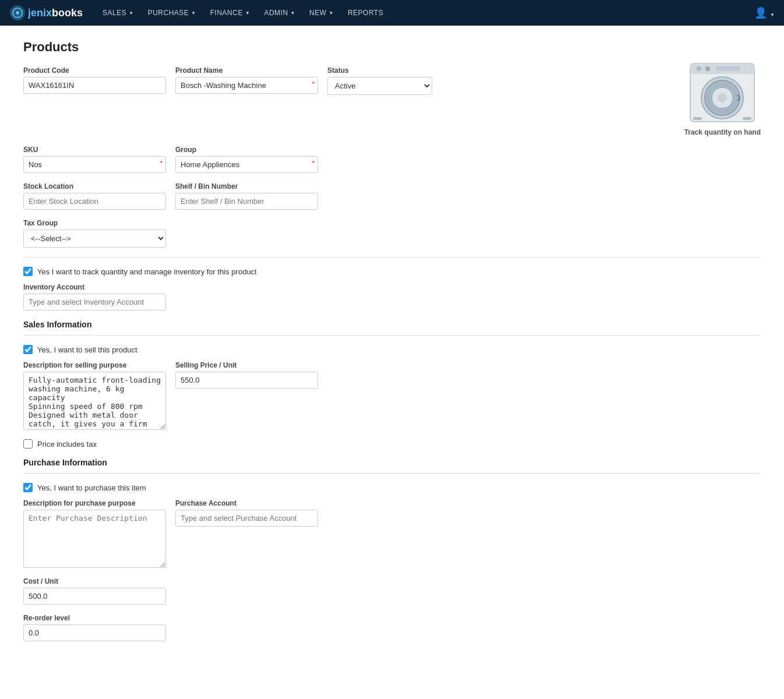  Describe the element at coordinates (247, 80) in the screenshot. I see `product-name-group: Product Name *` at that location.